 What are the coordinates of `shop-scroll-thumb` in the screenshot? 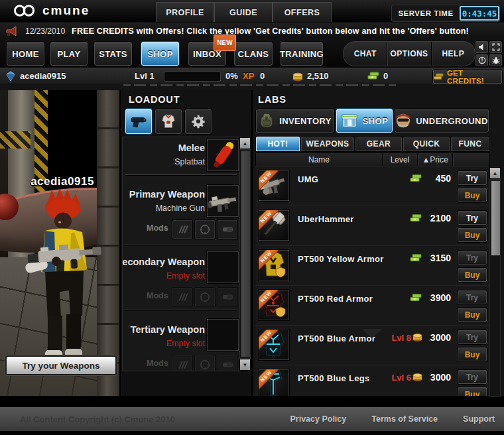 It's located at (496, 218).